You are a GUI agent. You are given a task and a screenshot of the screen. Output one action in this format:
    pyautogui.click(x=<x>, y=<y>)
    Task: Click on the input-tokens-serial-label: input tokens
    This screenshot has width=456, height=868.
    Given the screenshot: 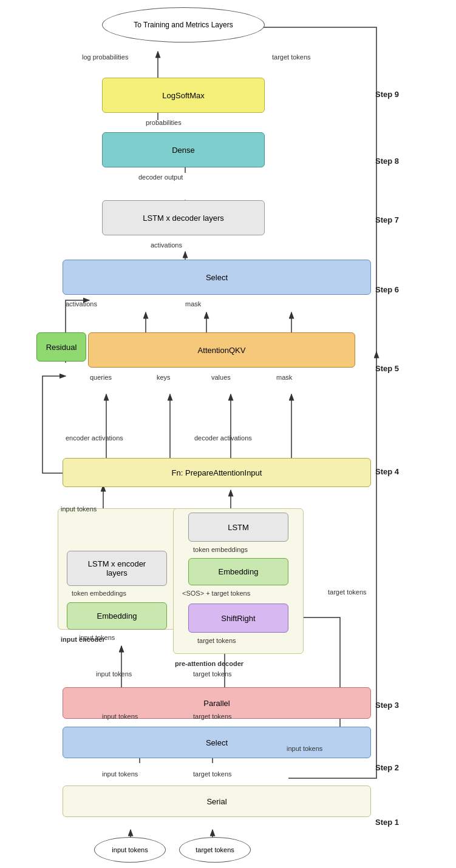 What is the action you would take?
    pyautogui.click(x=79, y=509)
    